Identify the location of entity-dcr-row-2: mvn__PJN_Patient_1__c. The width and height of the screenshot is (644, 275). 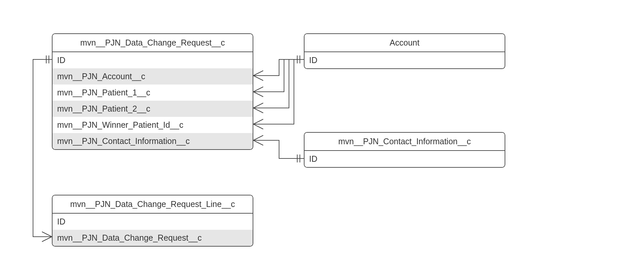
(153, 92).